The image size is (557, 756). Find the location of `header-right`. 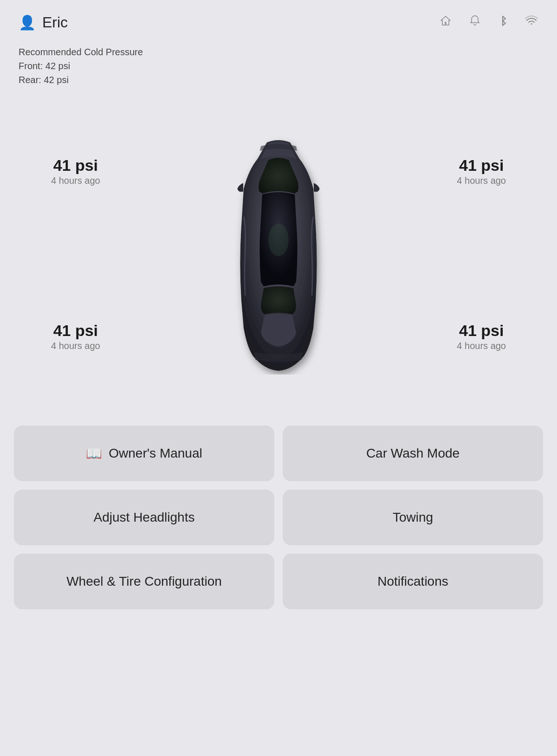

header-right is located at coordinates (489, 22).